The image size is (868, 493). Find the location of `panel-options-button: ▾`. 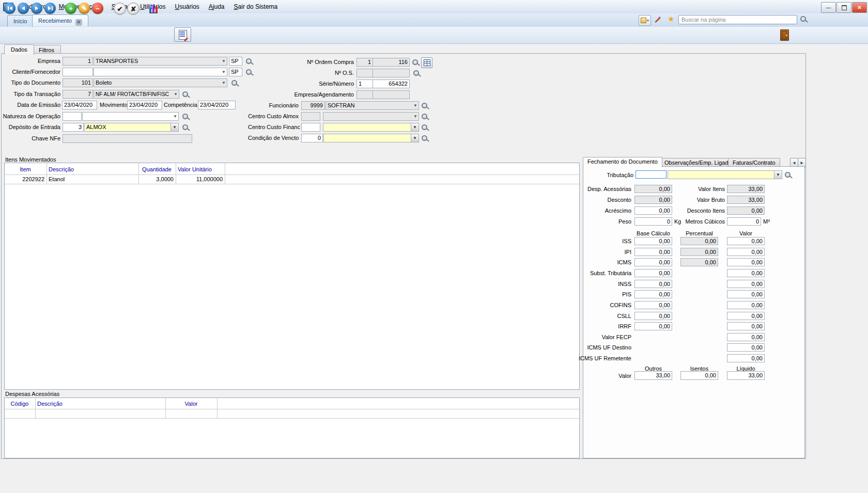

panel-options-button: ▾ is located at coordinates (645, 21).